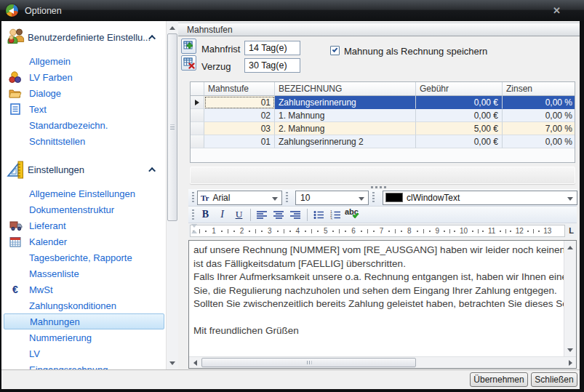 The height and width of the screenshot is (392, 584). Describe the element at coordinates (570, 362) in the screenshot. I see `scroll-right-icon` at that location.